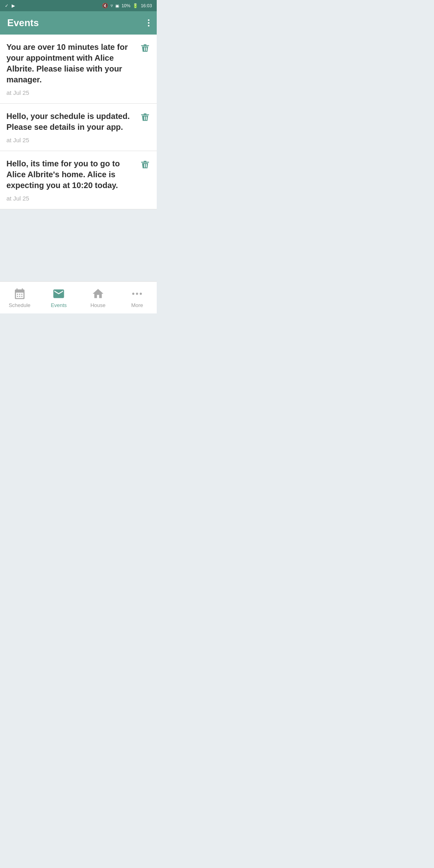  I want to click on events-list: You are over 10 minutes late for your ap…, so click(78, 158).